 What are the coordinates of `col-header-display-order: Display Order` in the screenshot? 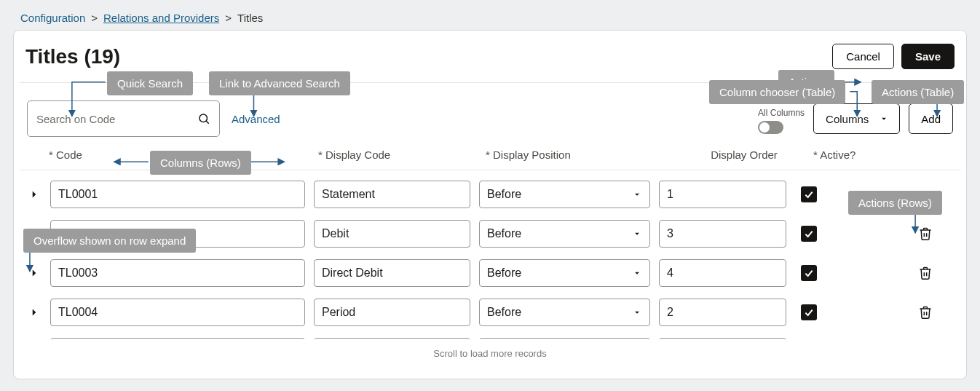 It's located at (744, 154).